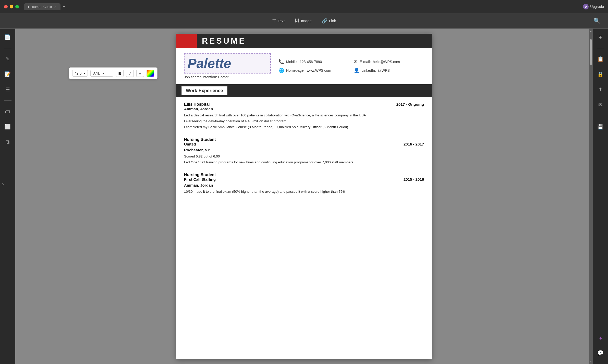 The width and height of the screenshot is (608, 364). What do you see at coordinates (591, 52) in the screenshot?
I see `scrollbar-thumb` at bounding box center [591, 52].